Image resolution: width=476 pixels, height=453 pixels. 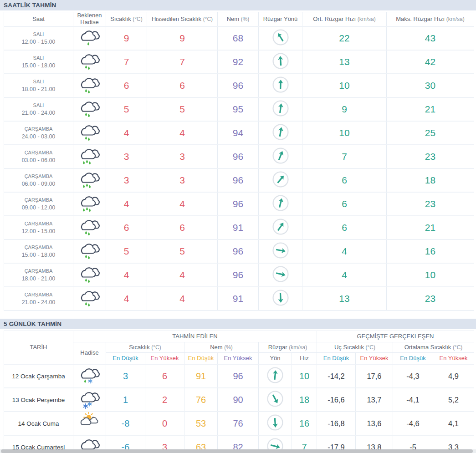 I want to click on hourly-row: ÇARŞAMBA09.00 - 12.004496623, so click(x=239, y=204).